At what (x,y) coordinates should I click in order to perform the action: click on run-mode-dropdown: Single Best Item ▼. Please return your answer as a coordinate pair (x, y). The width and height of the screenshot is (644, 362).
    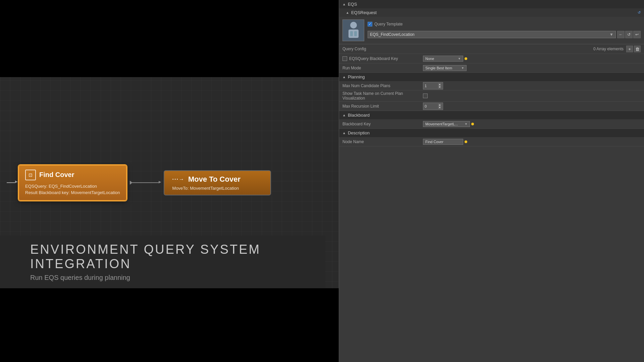
    Looking at the image, I should click on (445, 68).